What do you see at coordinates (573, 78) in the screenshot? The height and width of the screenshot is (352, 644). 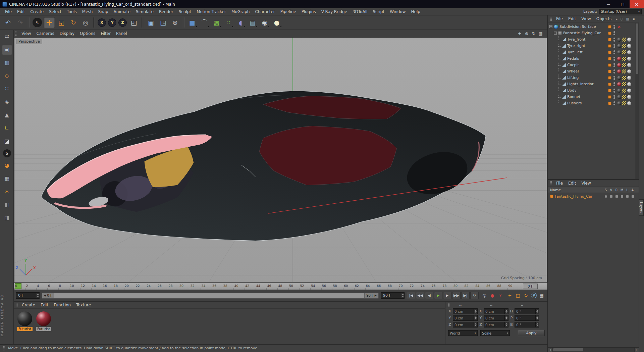 I see `object-name: Lifting` at bounding box center [573, 78].